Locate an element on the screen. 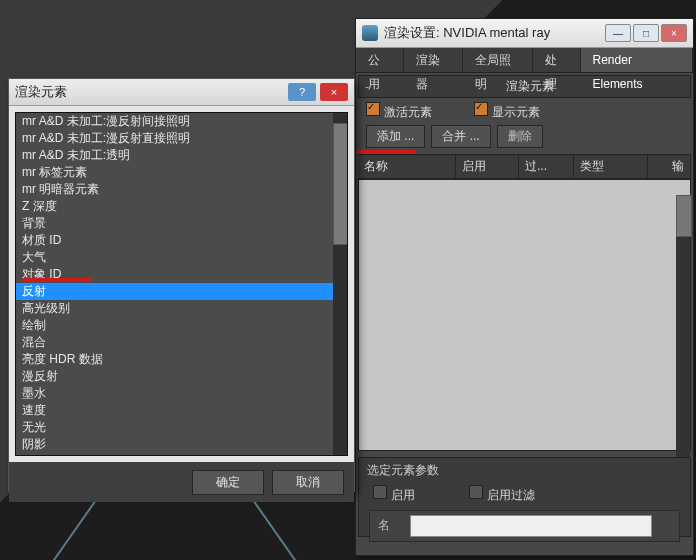 The height and width of the screenshot is (560, 696). collapse-icon: - is located at coordinates (367, 87).